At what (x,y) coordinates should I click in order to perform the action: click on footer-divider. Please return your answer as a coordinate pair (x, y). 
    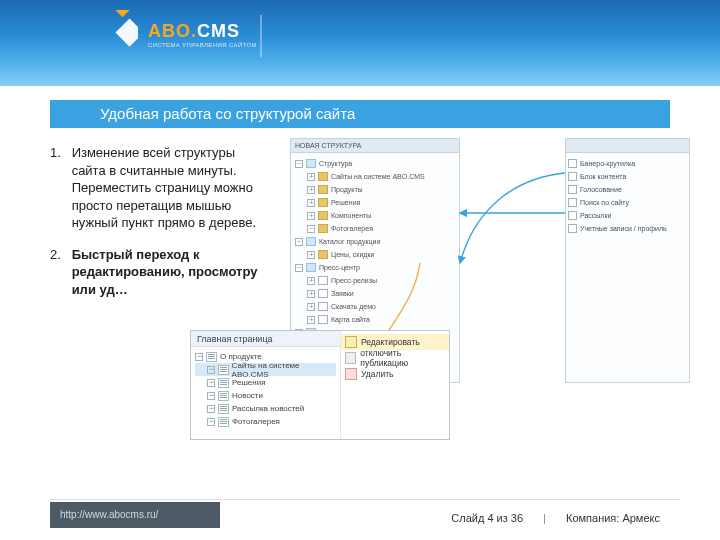
    Looking at the image, I should click on (365, 500).